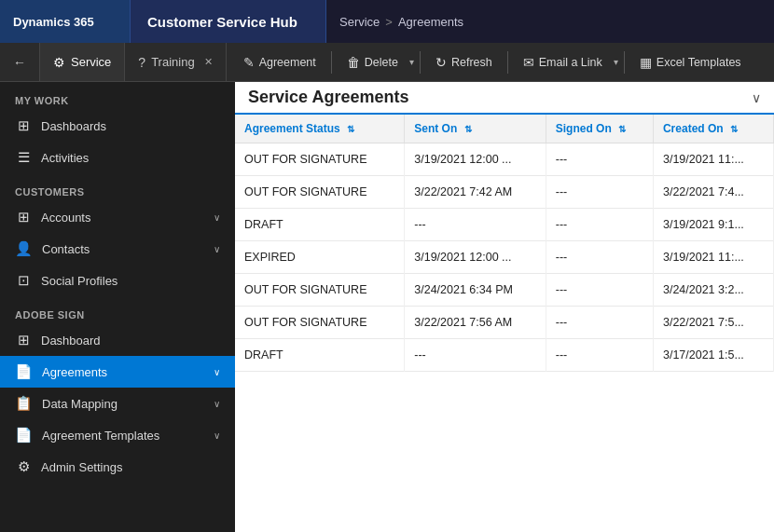 This screenshot has width=774, height=532. I want to click on email-icon: ✉, so click(529, 62).